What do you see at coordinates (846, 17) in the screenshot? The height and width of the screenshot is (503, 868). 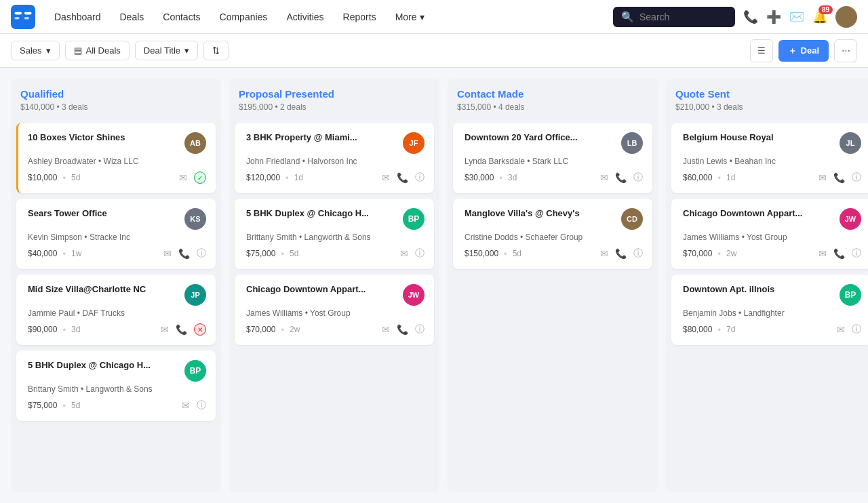 I see `user-avatar` at bounding box center [846, 17].